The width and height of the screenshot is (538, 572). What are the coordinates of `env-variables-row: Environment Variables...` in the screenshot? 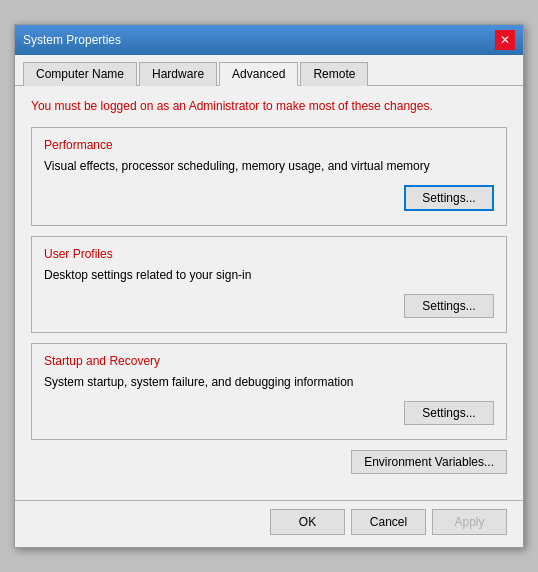 It's located at (269, 462).